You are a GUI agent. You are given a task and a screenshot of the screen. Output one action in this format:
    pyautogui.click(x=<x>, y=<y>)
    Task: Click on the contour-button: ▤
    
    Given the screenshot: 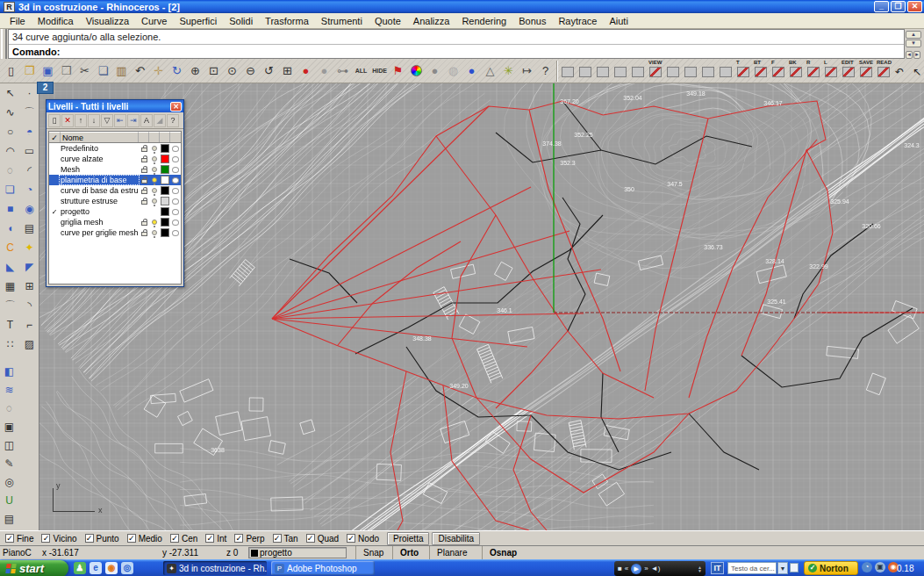 What is the action you would take?
    pyautogui.click(x=30, y=228)
    